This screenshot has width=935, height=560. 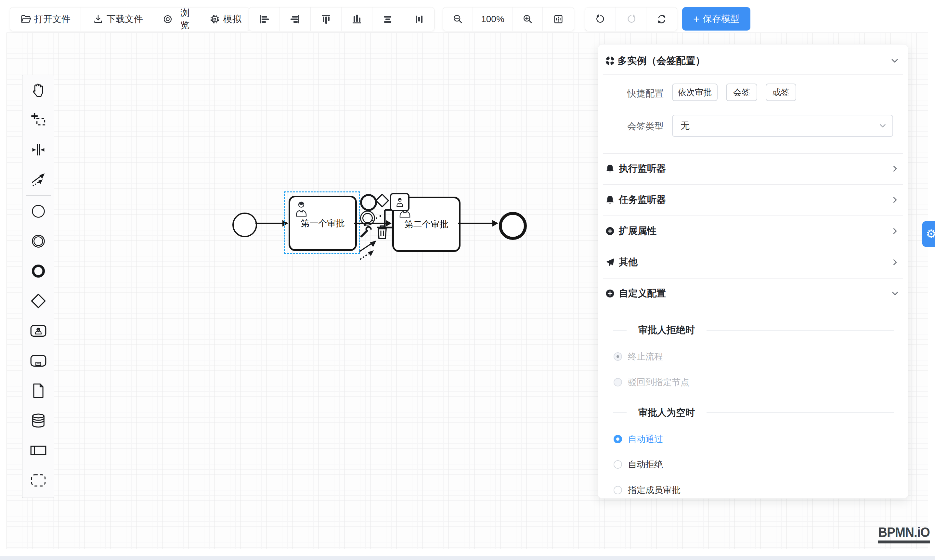 What do you see at coordinates (509, 19) in the screenshot?
I see `zoom-toolbar-group: 100%` at bounding box center [509, 19].